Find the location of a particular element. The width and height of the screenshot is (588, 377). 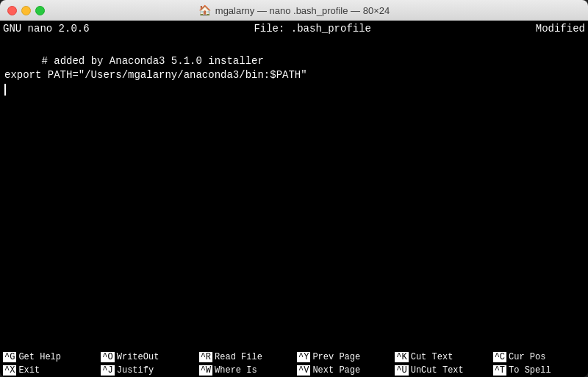

maximize-button is located at coordinates (40, 10).